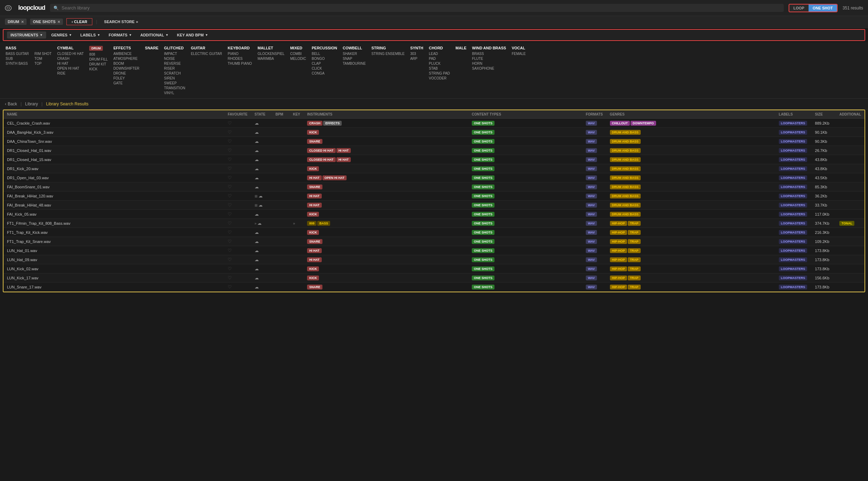  Describe the element at coordinates (439, 54) in the screenshot. I see `inst-lead: LEAD` at that location.